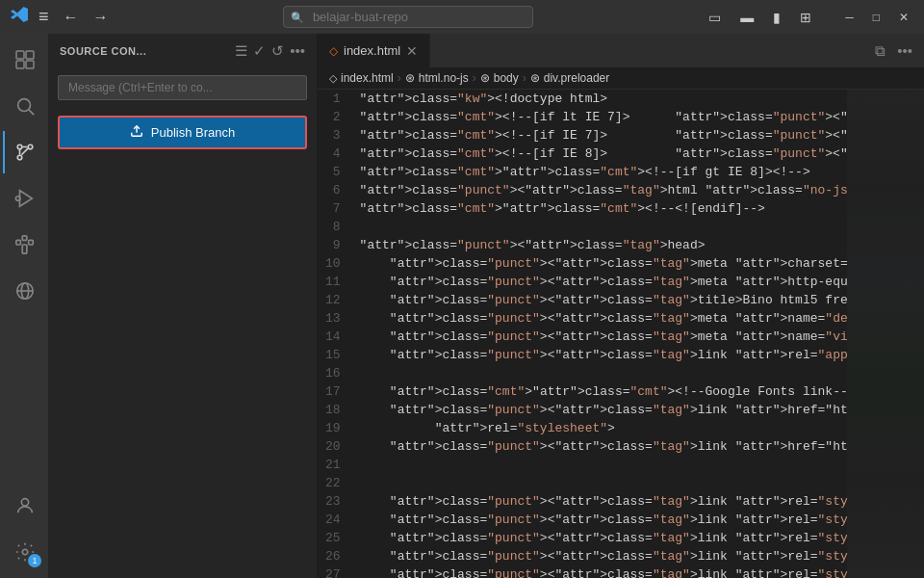 This screenshot has height=578, width=924. What do you see at coordinates (87, 17) in the screenshot?
I see `nav-buttons: ← →` at bounding box center [87, 17].